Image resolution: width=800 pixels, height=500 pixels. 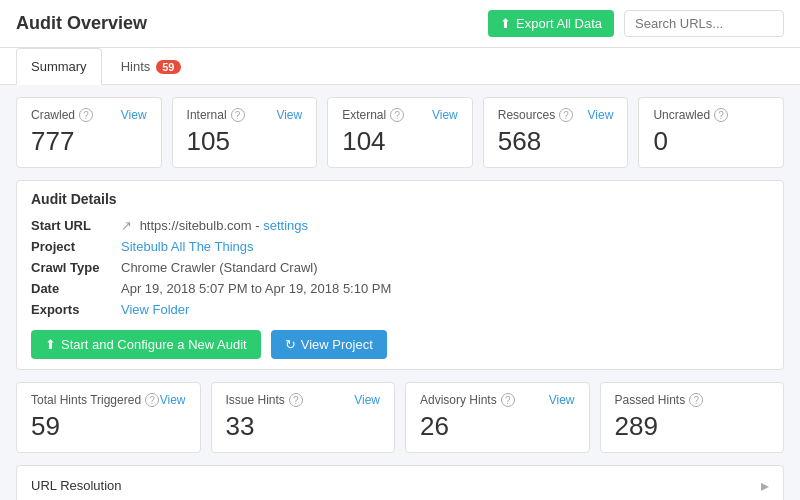 I want to click on detail-row-crawl-type: Crawl Type Chrome Crawler (Standard Craw…, so click(x=400, y=268).